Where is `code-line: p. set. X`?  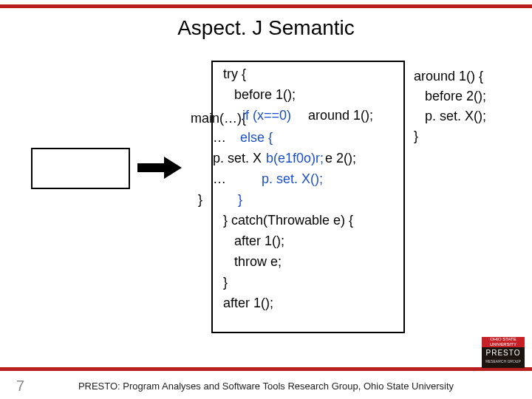 code-line: p. set. X is located at coordinates (237, 158).